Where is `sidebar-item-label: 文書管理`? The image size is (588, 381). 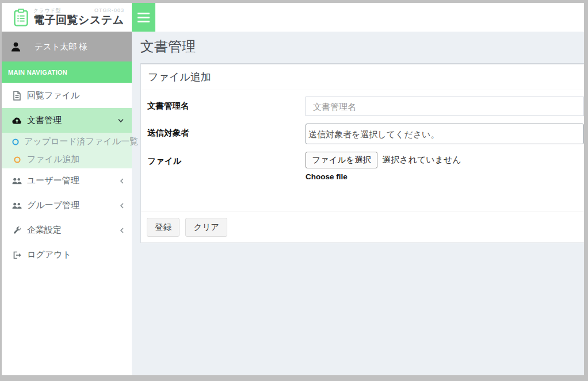
sidebar-item-label: 文書管理 is located at coordinates (44, 121).